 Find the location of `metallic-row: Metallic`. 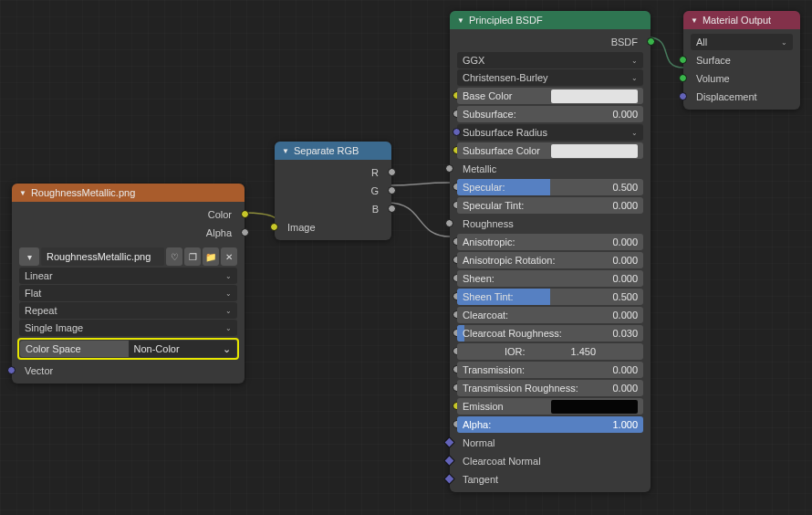

metallic-row: Metallic is located at coordinates (550, 169).